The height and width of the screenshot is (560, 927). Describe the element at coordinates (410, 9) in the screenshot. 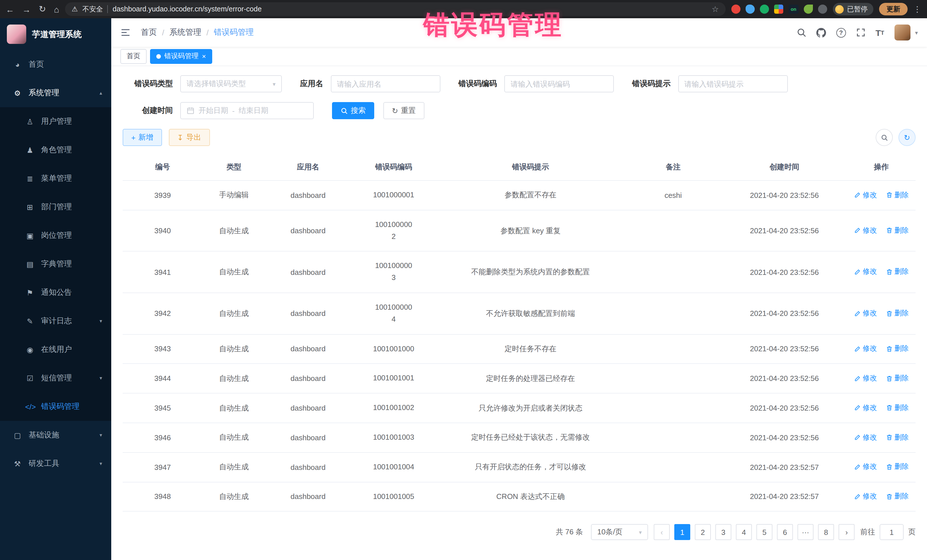

I see `page-url: dashboard.yudao.iocoder.cn/system/error-…` at that location.